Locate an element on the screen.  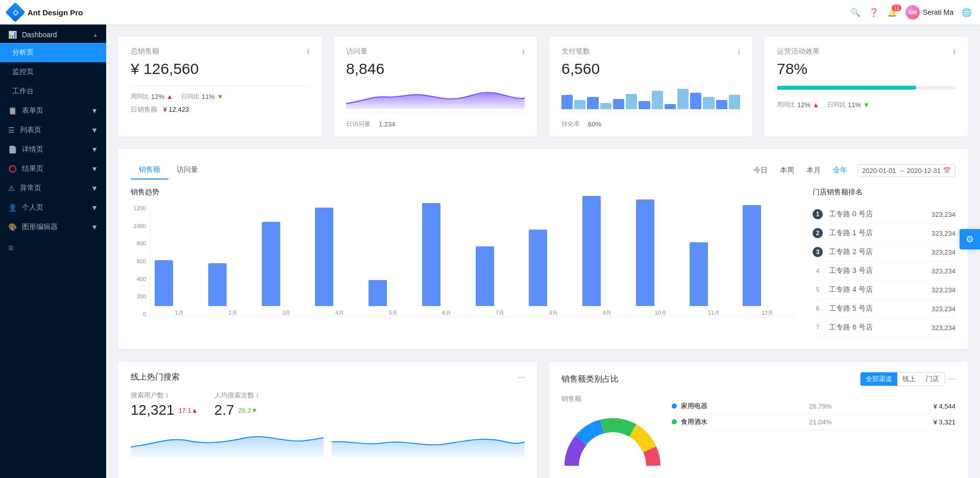
ranking-left: 3 工专路 2 号店 is located at coordinates (843, 252).